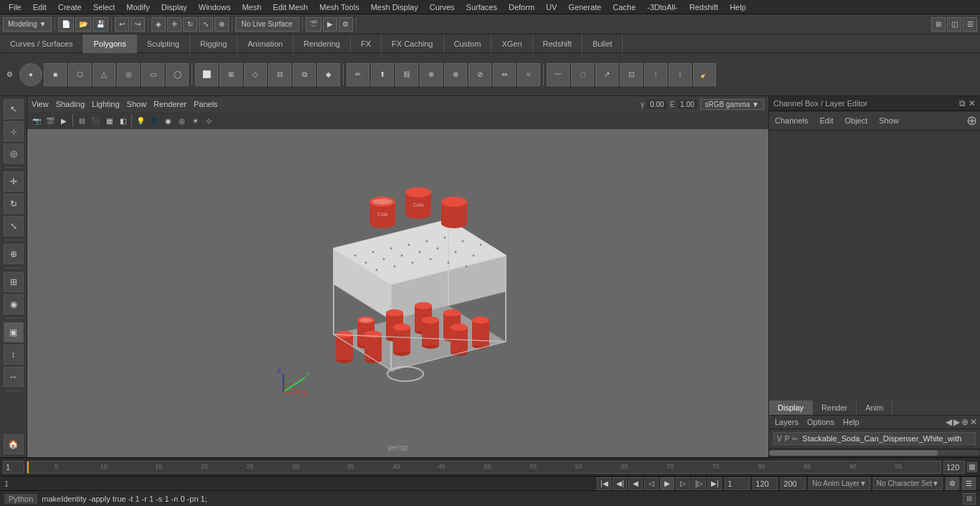 The image size is (980, 506). I want to click on panel-close-btn: ✕, so click(972, 103).